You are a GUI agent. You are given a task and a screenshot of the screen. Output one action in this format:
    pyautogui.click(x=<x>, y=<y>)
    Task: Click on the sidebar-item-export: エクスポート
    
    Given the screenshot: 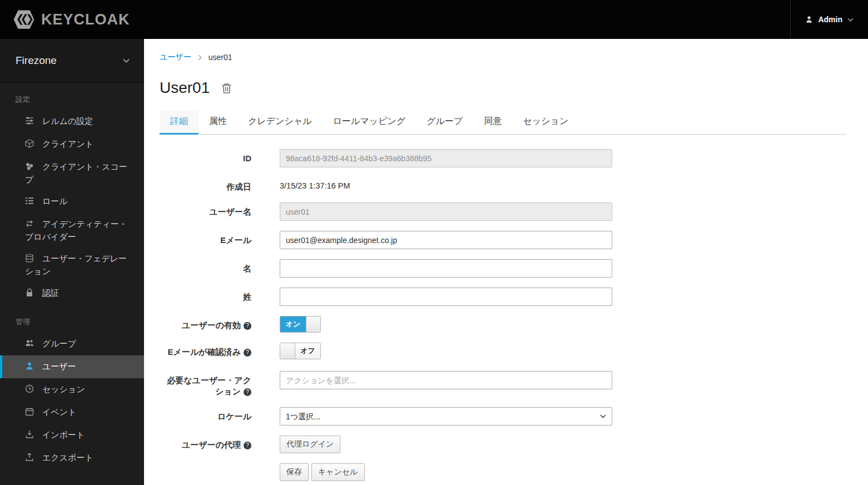 What is the action you would take?
    pyautogui.click(x=72, y=458)
    